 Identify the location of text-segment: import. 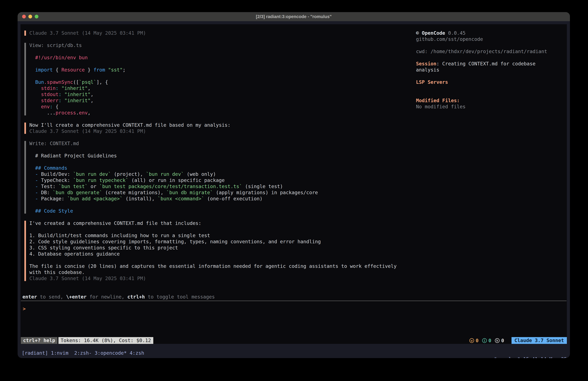
(44, 70).